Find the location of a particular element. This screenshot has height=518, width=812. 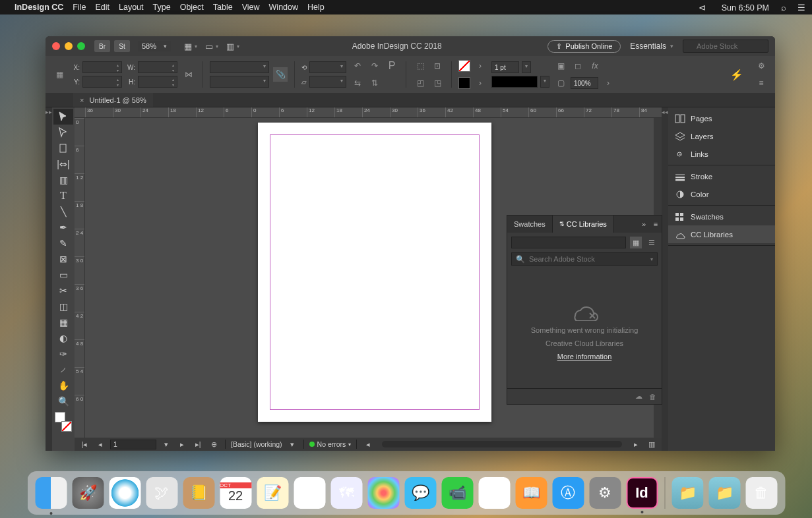

scale-x-field is located at coordinates (239, 67).